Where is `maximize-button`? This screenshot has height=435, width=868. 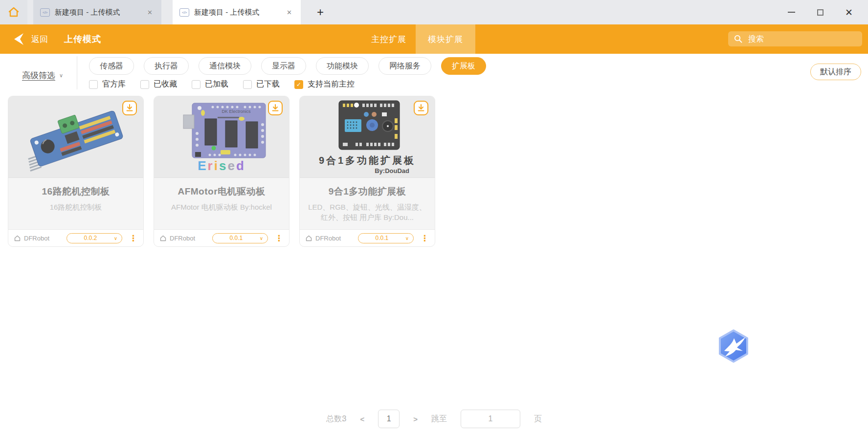
maximize-button is located at coordinates (820, 12).